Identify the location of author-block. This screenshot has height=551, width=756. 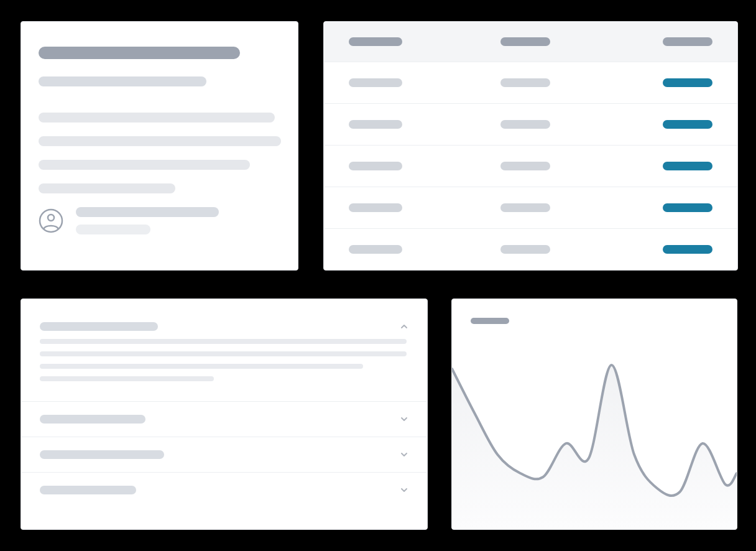
(159, 221).